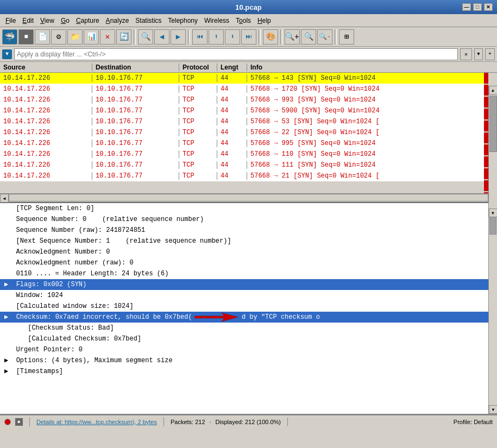  What do you see at coordinates (493, 409) in the screenshot?
I see `details-scroll-down: ▼` at bounding box center [493, 409].